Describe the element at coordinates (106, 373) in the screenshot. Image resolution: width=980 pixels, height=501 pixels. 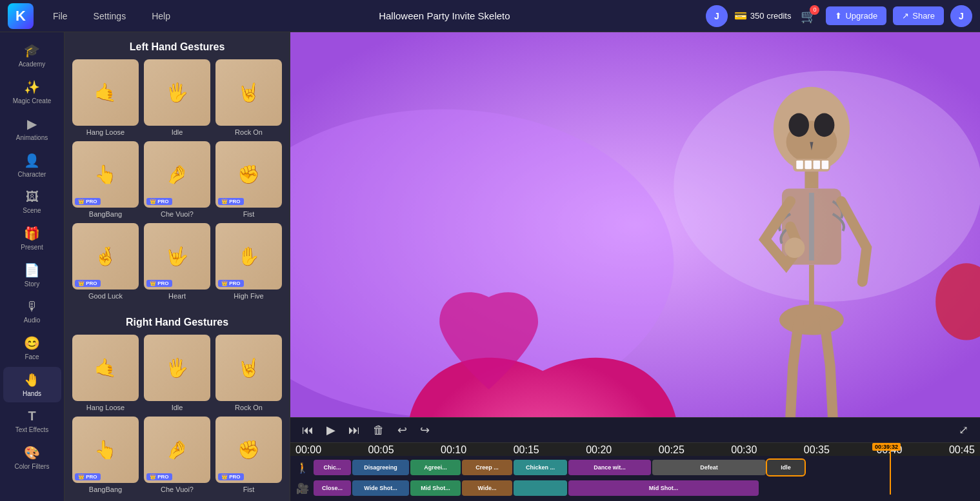
I see `gesture-right-hang-loose: 🤙 Hang Loose` at that location.